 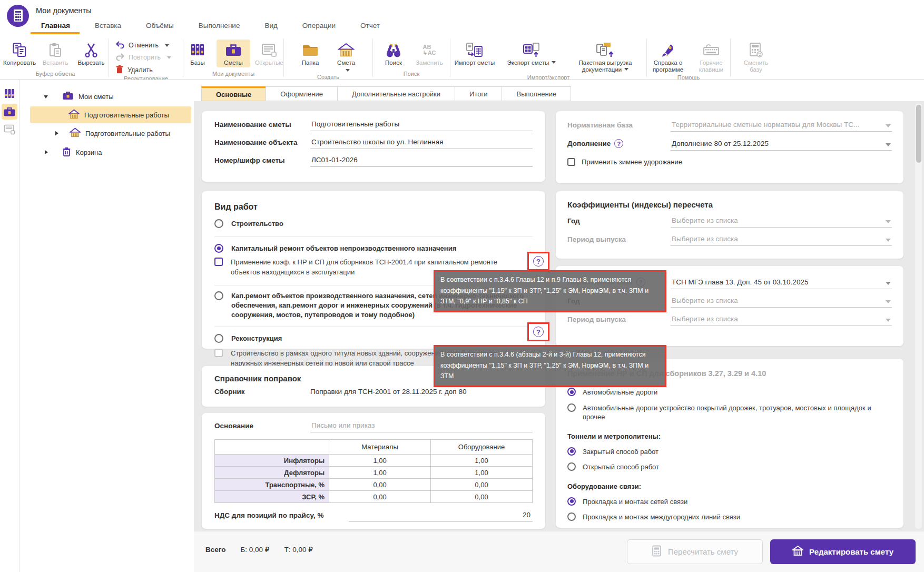 I want to click on option-comm-longdistance: Прокладка и монтаж междугородних линий с…, so click(x=730, y=517).